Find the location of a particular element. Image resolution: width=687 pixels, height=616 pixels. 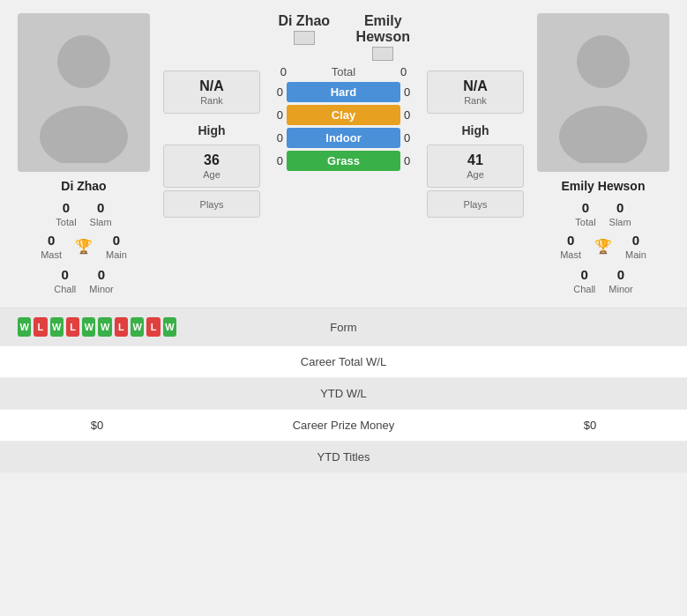

player1-card: Di Zhao 0 Total 0 Slam 0 Mast 🏆 0 is located at coordinates (84, 153).